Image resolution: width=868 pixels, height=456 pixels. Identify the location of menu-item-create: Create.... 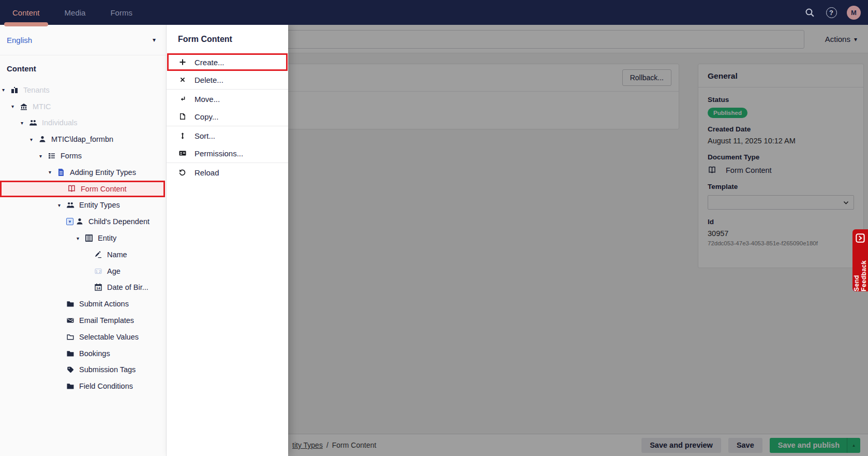
(228, 62).